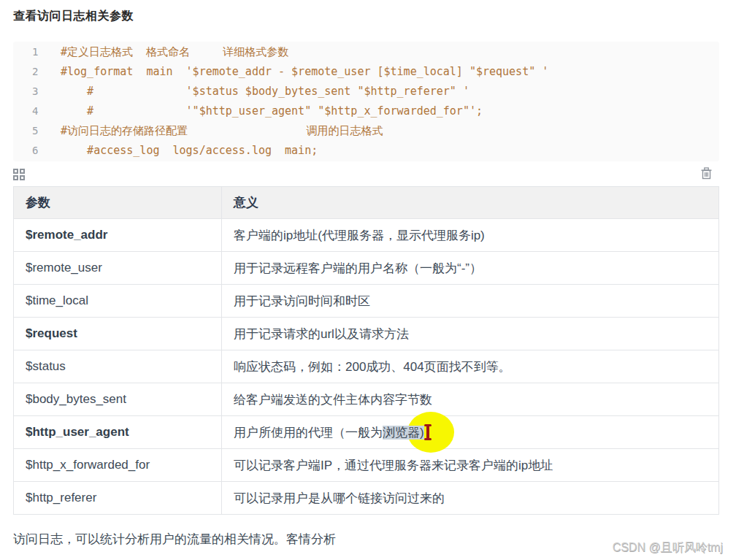 The image size is (736, 560). What do you see at coordinates (367, 334) in the screenshot?
I see `table-row: $request用于记录请求的url以及请求方法` at bounding box center [367, 334].